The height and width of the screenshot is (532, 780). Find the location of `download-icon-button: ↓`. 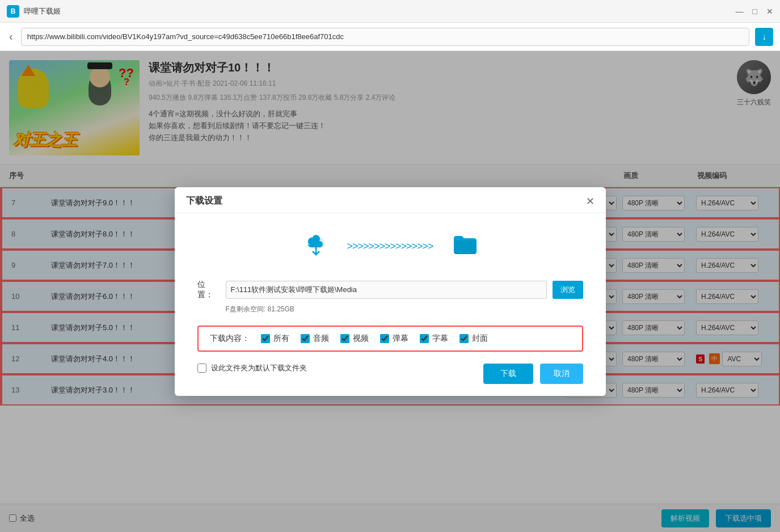

download-icon-button: ↓ is located at coordinates (764, 37).